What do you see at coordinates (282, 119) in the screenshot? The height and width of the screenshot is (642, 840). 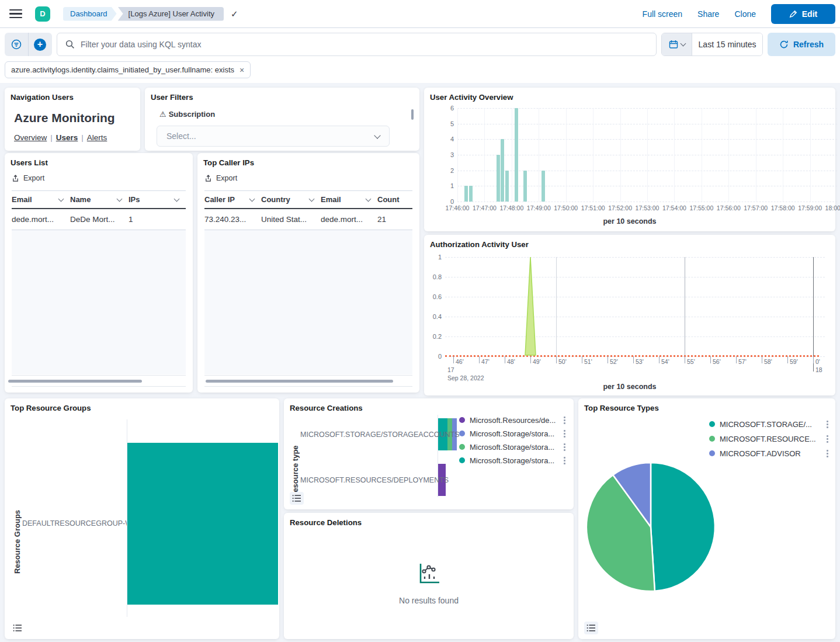 I see `panel-user-filters: User Filters ⚠ Subscription Select...` at bounding box center [282, 119].